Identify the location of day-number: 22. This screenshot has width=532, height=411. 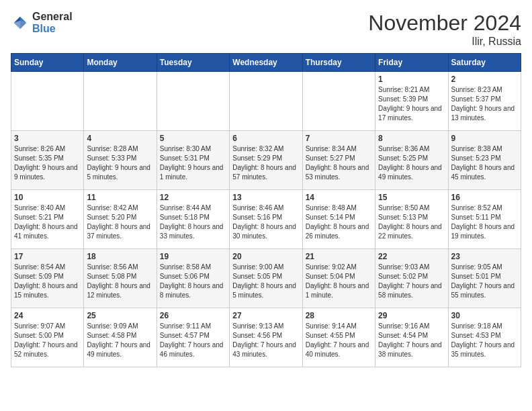
(411, 257).